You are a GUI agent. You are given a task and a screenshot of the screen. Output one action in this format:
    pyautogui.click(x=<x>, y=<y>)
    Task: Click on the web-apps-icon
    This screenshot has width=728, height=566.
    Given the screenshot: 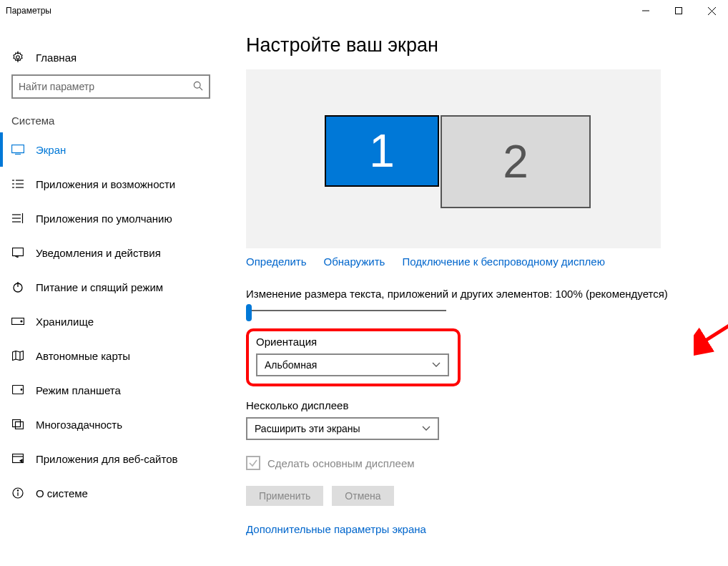 What is the action you would take?
    pyautogui.click(x=18, y=459)
    